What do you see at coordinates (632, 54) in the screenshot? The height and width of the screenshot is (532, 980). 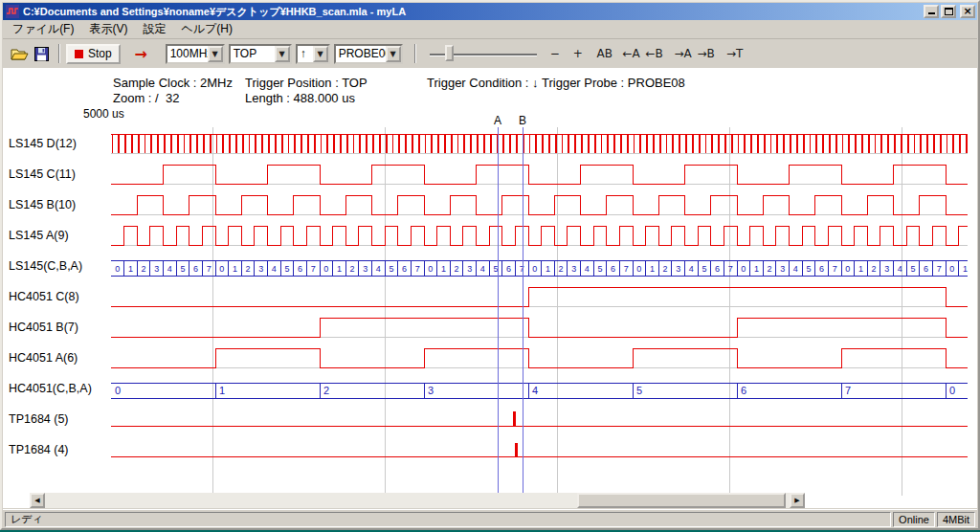 I see `goto-a-left-button: ←A` at bounding box center [632, 54].